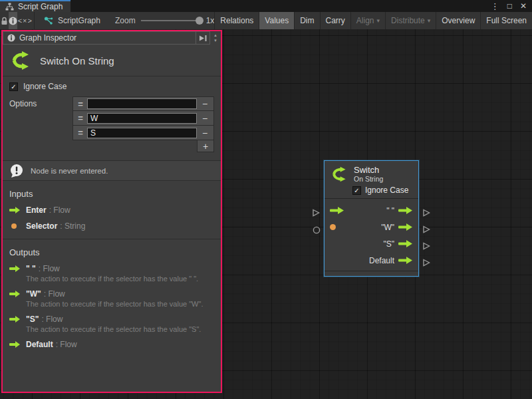 This screenshot has height=399, width=532. What do you see at coordinates (41, 124) in the screenshot?
I see `options-label: Options` at bounding box center [41, 124].